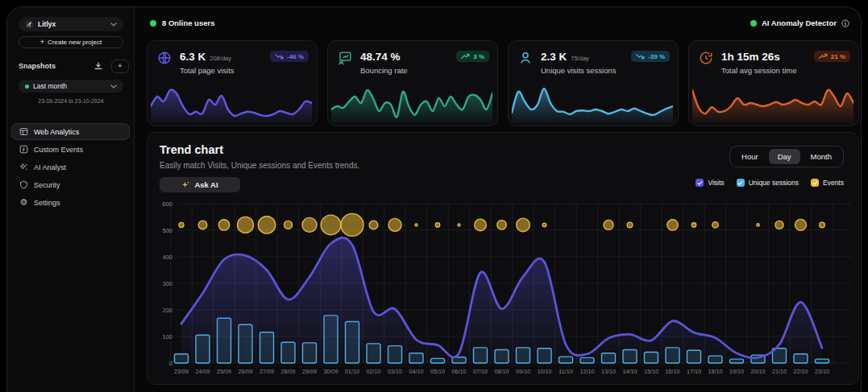 This screenshot has width=868, height=392. Describe the element at coordinates (24, 203) in the screenshot. I see `gear-icon: ⚙︎` at that location.